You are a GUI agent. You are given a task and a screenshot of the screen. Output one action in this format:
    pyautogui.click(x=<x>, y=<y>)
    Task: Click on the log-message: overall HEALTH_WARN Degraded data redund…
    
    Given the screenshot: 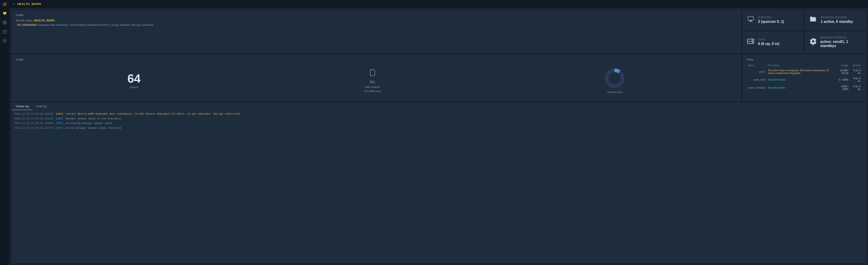 What is the action you would take?
    pyautogui.click(x=153, y=114)
    